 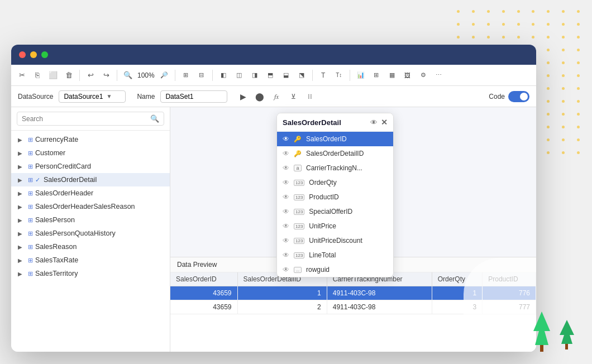 I want to click on traffic-light-green, so click(x=45, y=55).